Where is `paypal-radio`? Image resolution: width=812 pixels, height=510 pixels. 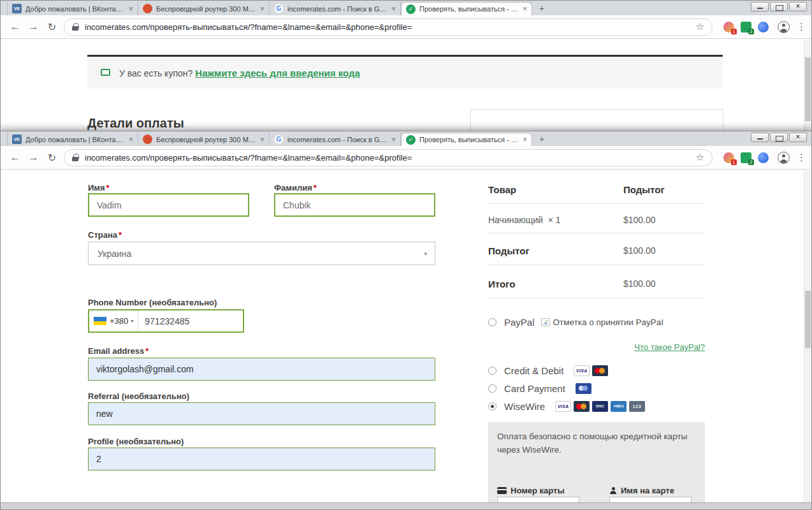
paypal-radio is located at coordinates (492, 323).